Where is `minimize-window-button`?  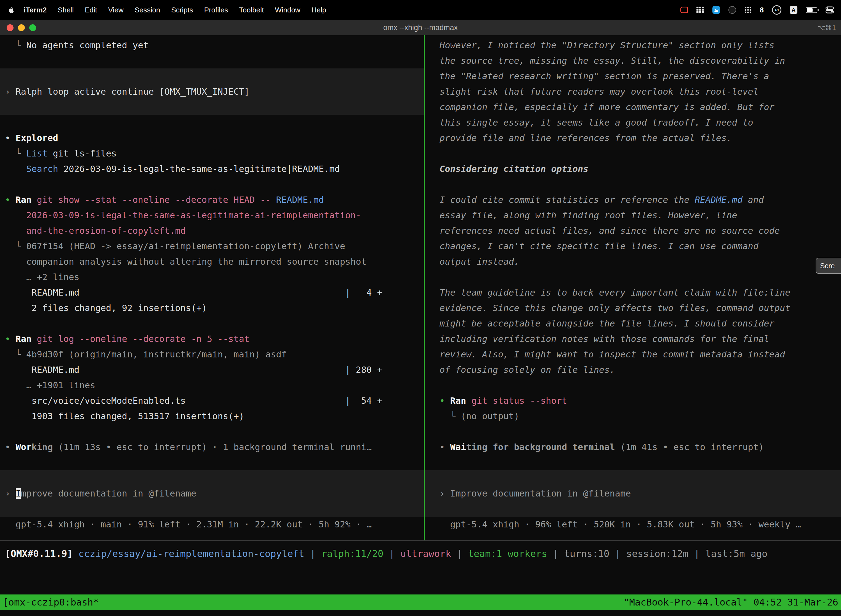 minimize-window-button is located at coordinates (22, 28).